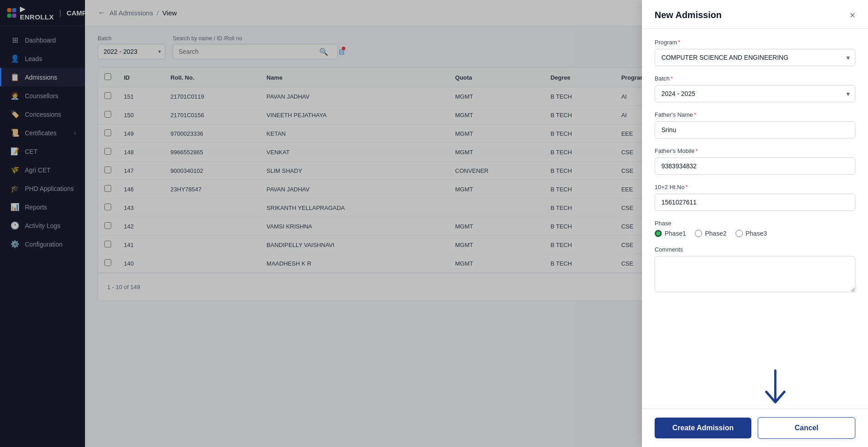  Describe the element at coordinates (755, 428) in the screenshot. I see `modal-footer: Create Admission Cancel` at that location.